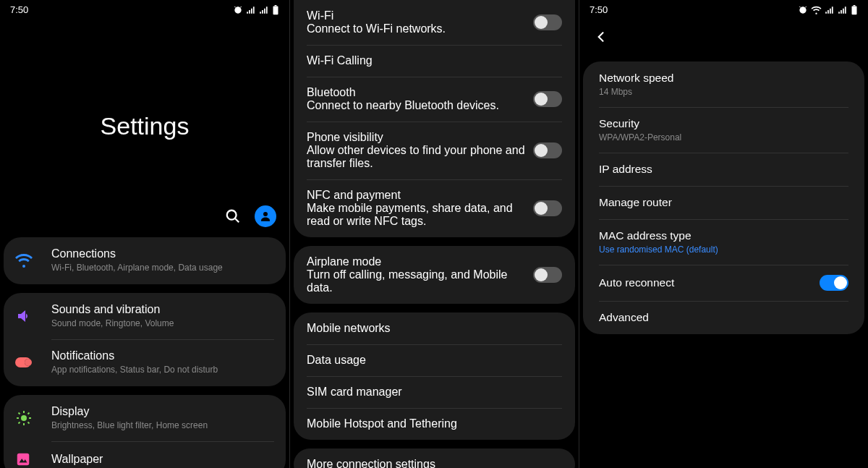  Describe the element at coordinates (723, 242) in the screenshot. I see `detail-row-mac-address-type: MAC address typeUse randomised MAC (defa…` at that location.